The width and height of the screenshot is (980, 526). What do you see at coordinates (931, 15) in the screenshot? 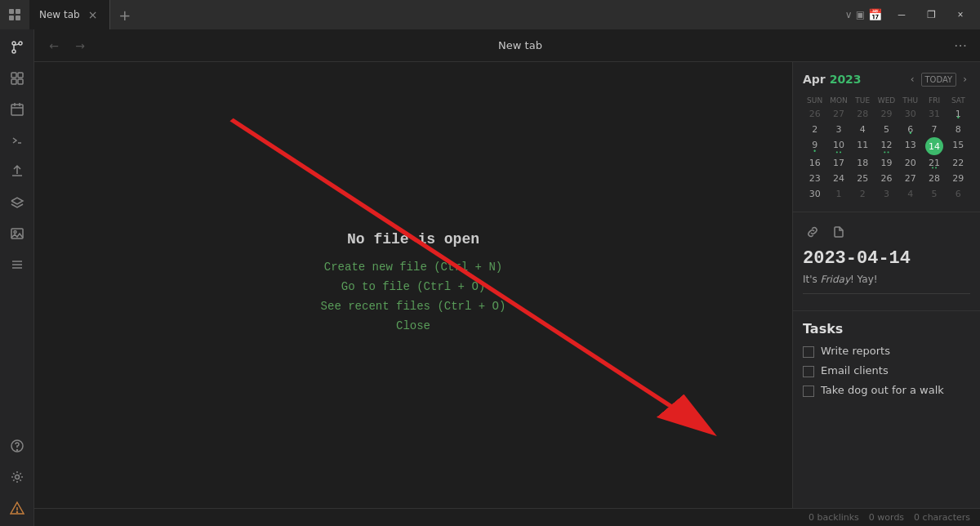
I see `restore-button: ❐` at bounding box center [931, 15].